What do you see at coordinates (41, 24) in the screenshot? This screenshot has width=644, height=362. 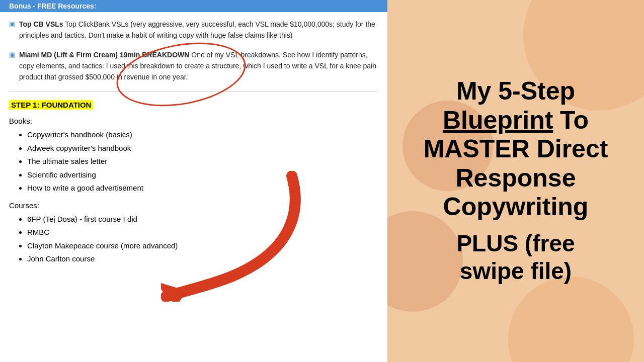 I see `resource-title-1: Top CB VSLs` at bounding box center [41, 24].